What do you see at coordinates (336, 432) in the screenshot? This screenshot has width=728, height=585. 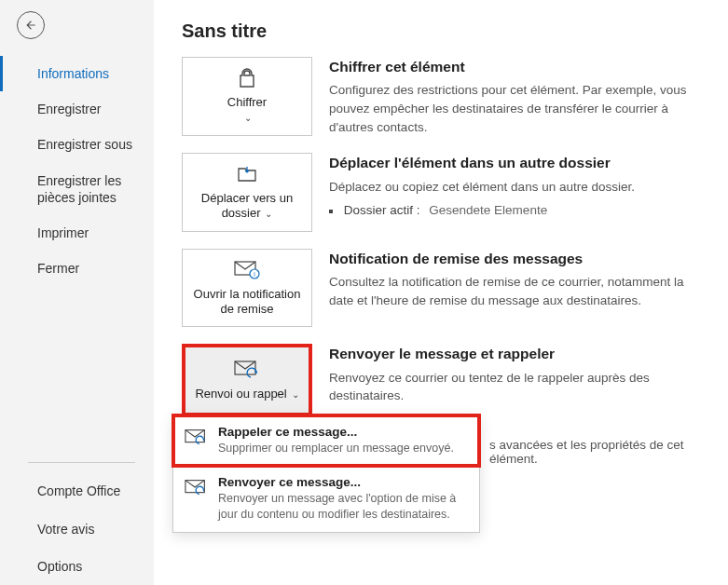 I see `menu-recall-title: Rappeler ce message...` at bounding box center [336, 432].